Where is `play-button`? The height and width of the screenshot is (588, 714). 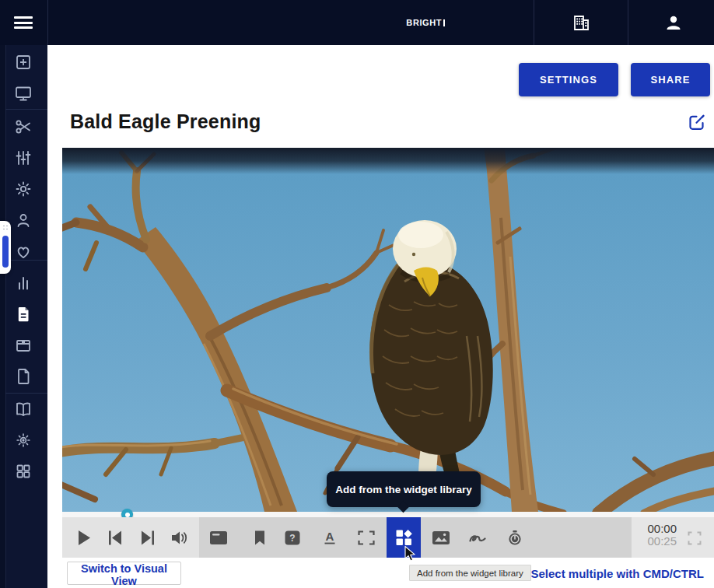 play-button is located at coordinates (85, 538).